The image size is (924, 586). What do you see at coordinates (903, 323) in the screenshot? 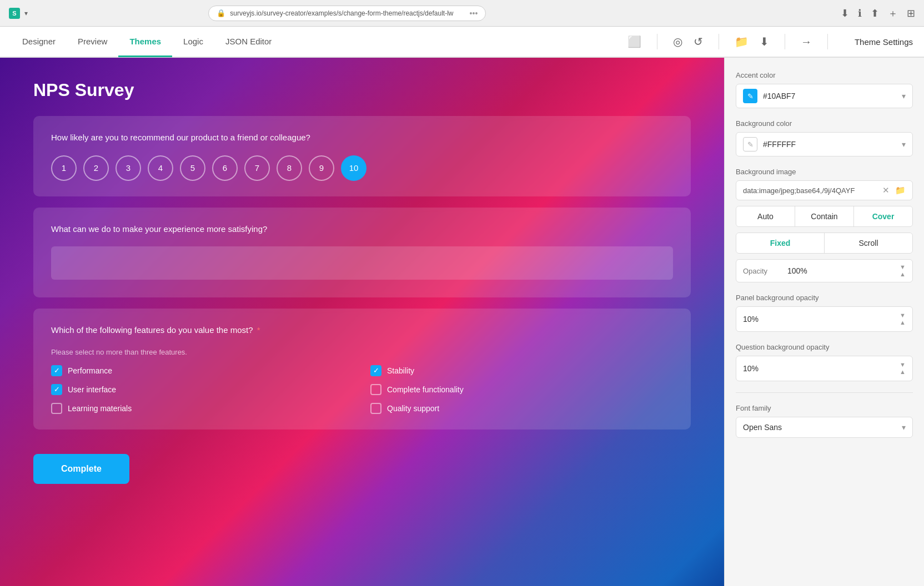
I see `panel-opacity-up-icon: ▲` at bounding box center [903, 323].